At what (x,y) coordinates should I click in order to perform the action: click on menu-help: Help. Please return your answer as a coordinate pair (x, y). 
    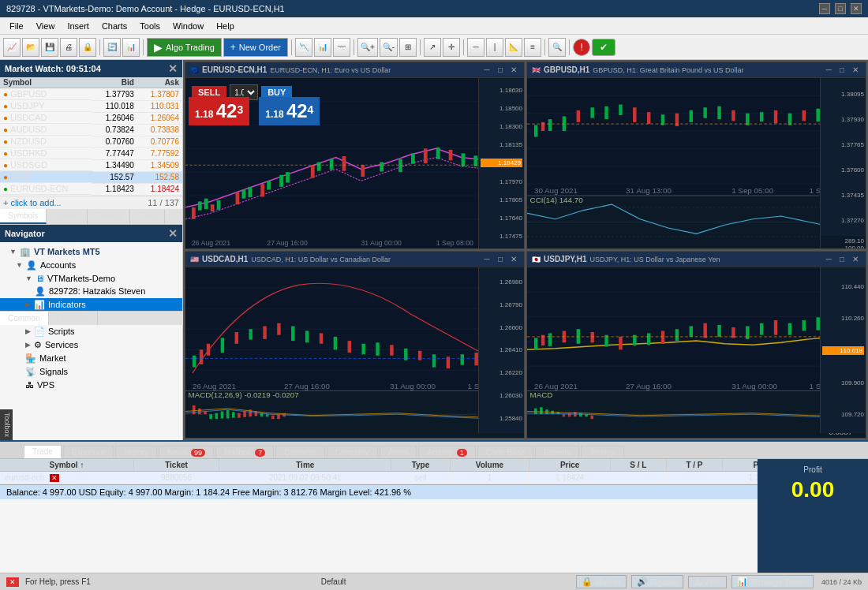
    Looking at the image, I should click on (226, 26).